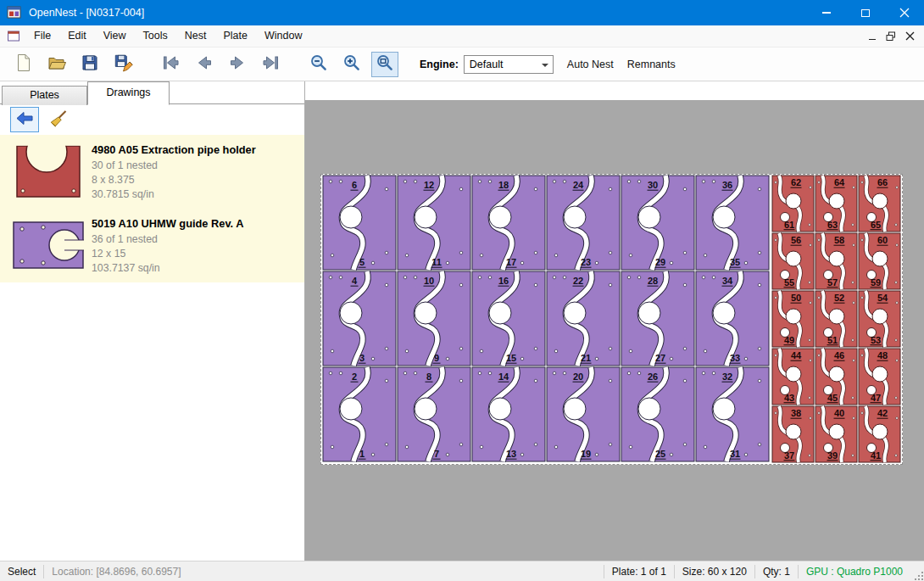 The width and height of the screenshot is (924, 581). What do you see at coordinates (236, 36) in the screenshot?
I see `menu-plate: Plate` at bounding box center [236, 36].